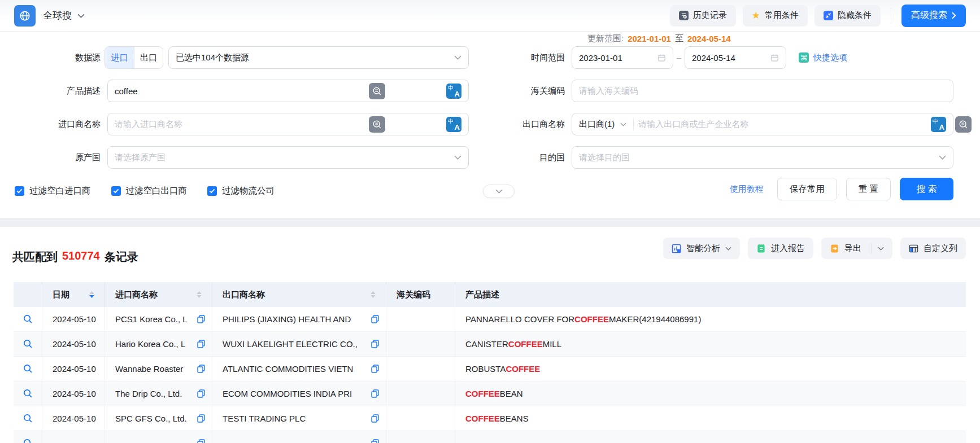 This screenshot has width=980, height=443. I want to click on header-date: 日期, so click(73, 295).